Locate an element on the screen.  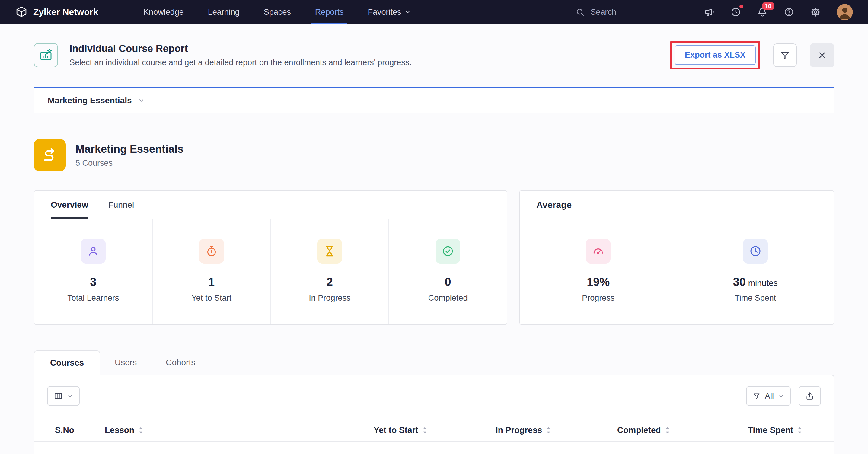
table-export-button is located at coordinates (810, 396).